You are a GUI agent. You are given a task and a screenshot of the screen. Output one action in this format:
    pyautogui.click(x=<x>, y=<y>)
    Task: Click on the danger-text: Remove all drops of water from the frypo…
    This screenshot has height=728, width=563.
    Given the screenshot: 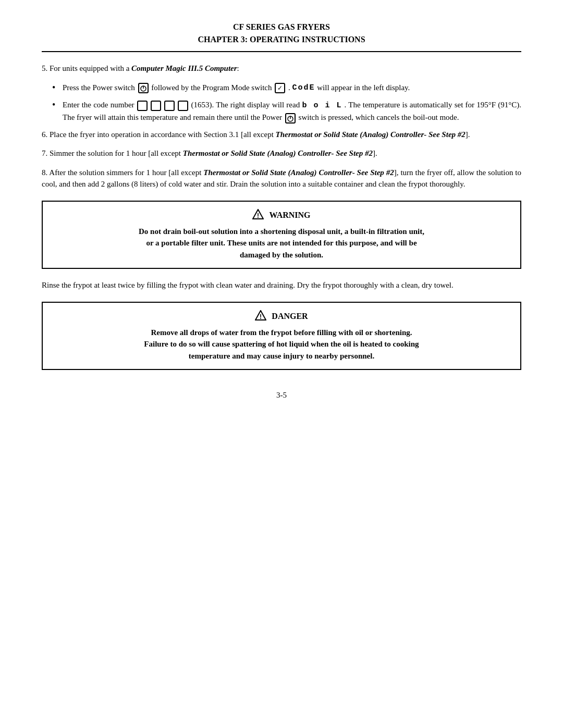 What is the action you would take?
    pyautogui.click(x=282, y=344)
    